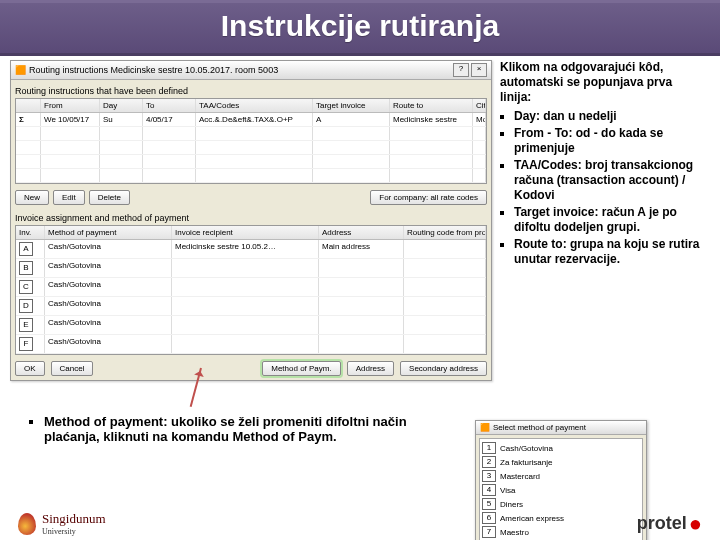 This screenshot has width=720, height=540. Describe the element at coordinates (561, 428) in the screenshot. I see `payment-titlebar: 🟧Select method of payment` at that location.